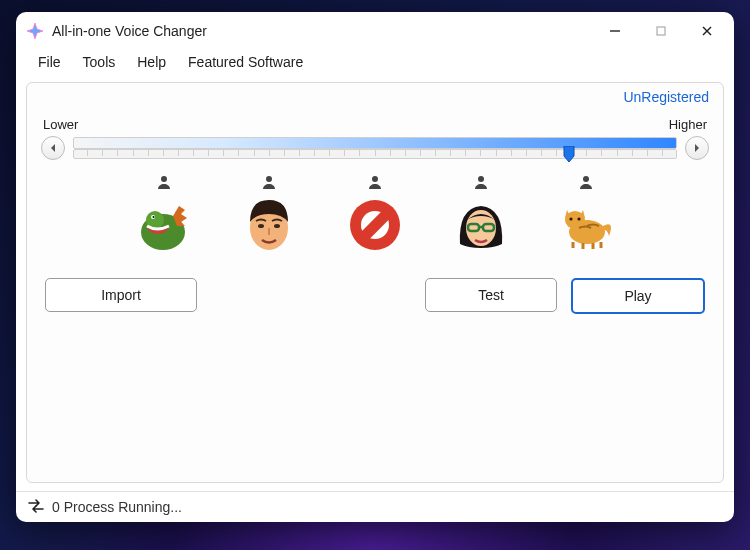 The width and height of the screenshot is (750, 550). I want to click on maximize-button, so click(661, 31).